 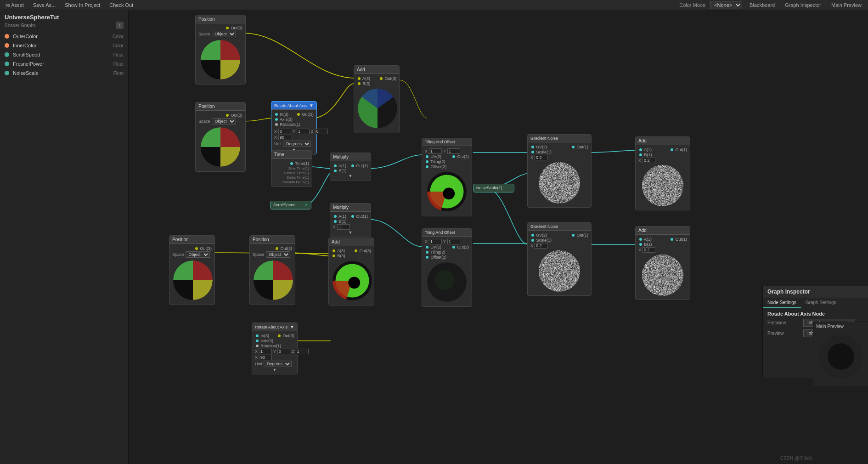 What do you see at coordinates (64, 73) in the screenshot?
I see `property-noisescale: NoiseScale Float` at bounding box center [64, 73].